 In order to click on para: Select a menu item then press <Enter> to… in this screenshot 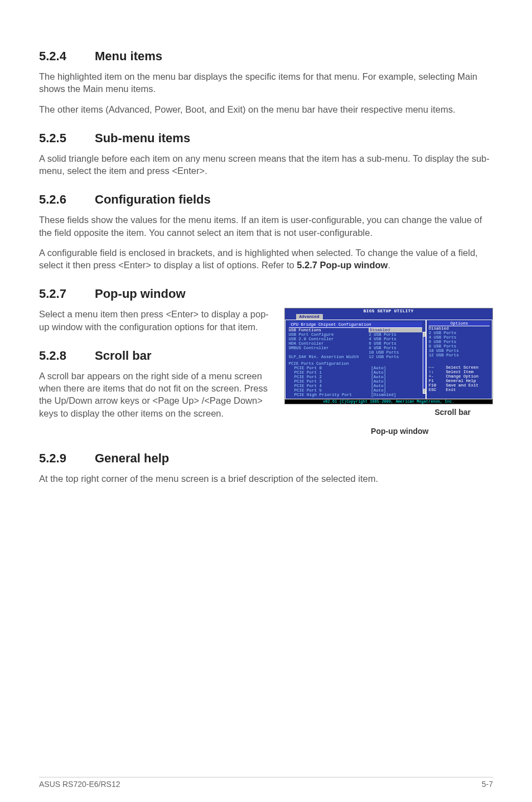, I will do `click(156, 320)`.